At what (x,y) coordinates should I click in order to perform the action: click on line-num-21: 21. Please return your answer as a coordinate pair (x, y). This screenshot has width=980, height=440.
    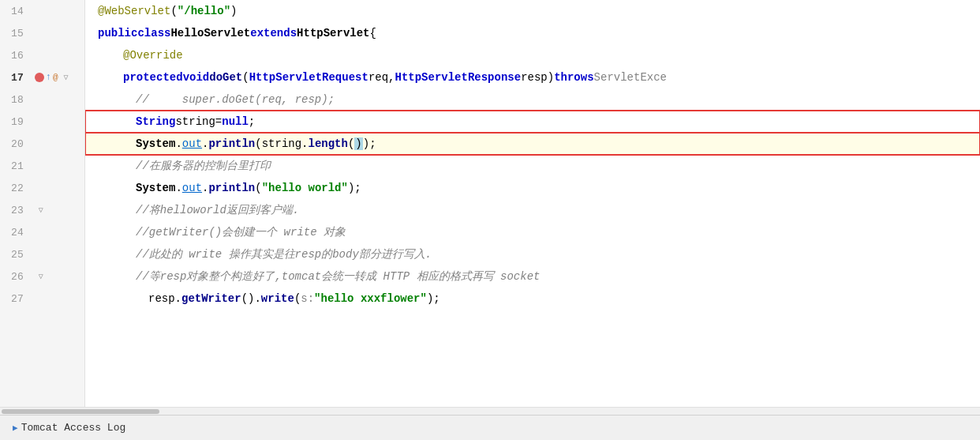
    Looking at the image, I should click on (16, 166).